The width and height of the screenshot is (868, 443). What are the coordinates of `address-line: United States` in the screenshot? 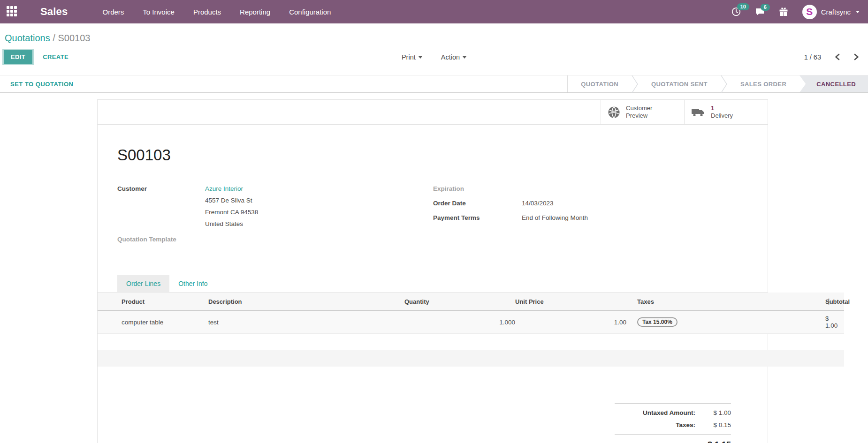 It's located at (232, 224).